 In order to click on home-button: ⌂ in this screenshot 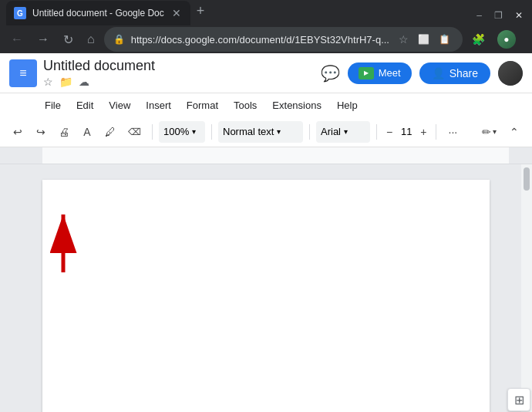, I will do `click(91, 39)`.